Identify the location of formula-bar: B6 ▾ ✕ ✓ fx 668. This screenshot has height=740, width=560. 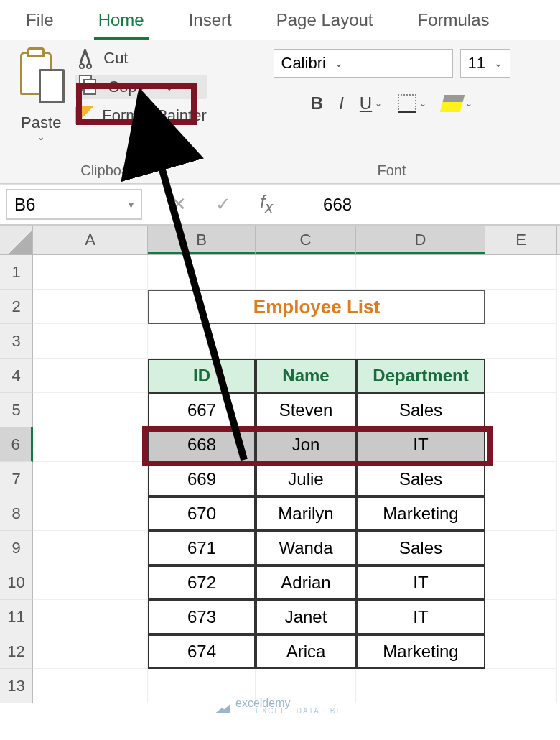
(280, 205).